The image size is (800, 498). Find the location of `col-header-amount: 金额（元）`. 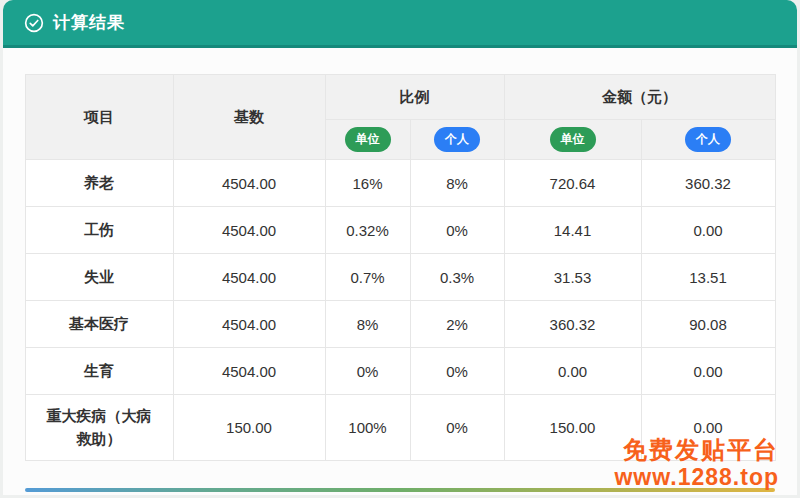

col-header-amount: 金额（元） is located at coordinates (640, 98).